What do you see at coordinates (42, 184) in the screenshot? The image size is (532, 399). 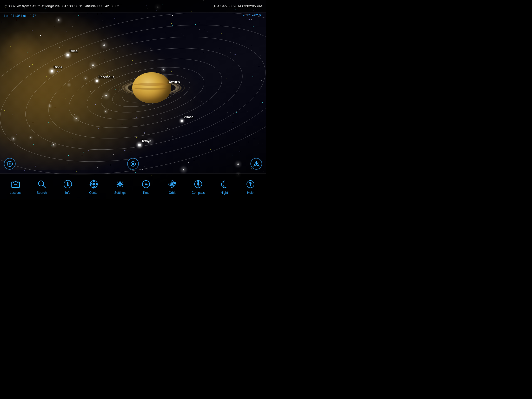 I see `search-icon` at bounding box center [42, 184].